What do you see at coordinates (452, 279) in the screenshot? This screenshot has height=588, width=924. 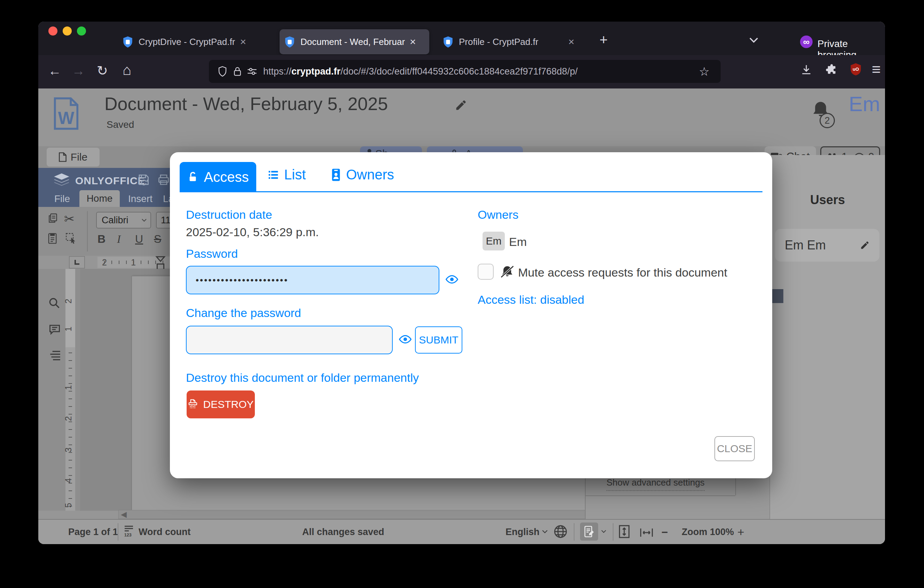 I see `reveal-password-eye-icon` at bounding box center [452, 279].